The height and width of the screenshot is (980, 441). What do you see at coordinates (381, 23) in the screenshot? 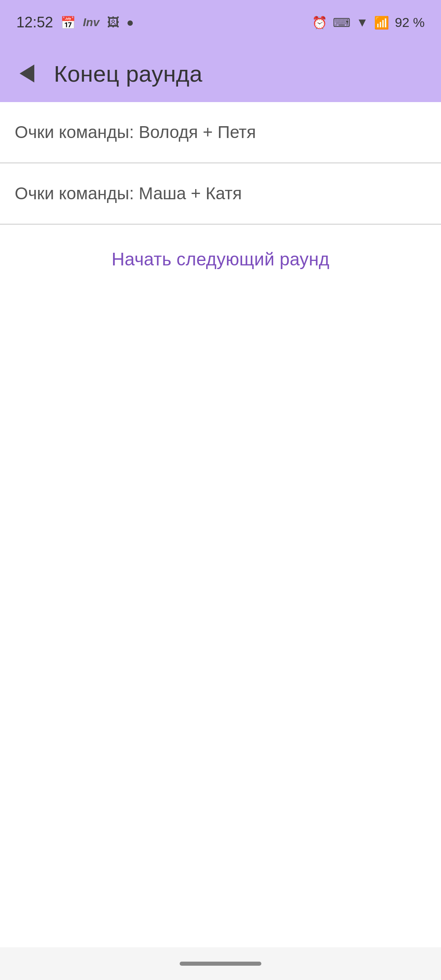
I see `signal-icon: 📶` at bounding box center [381, 23].